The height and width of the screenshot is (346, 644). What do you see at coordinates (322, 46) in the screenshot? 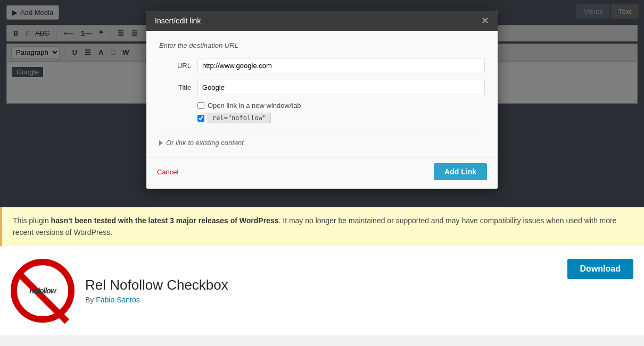
I see `modal-section-title: Enter the destination URL` at bounding box center [322, 46].